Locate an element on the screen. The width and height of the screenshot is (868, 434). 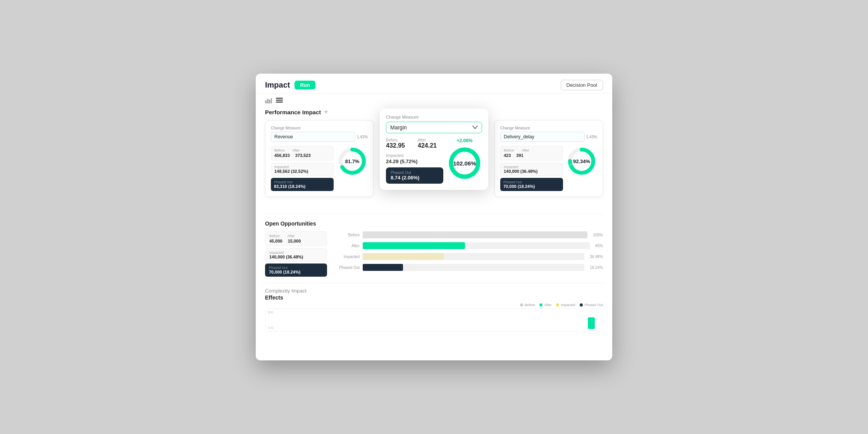
margin-before-val: 432.95 is located at coordinates (399, 146).